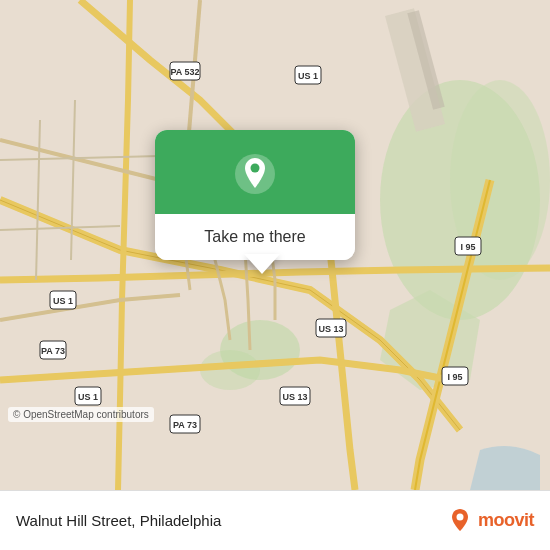  I want to click on moovit-text: moovit, so click(506, 520).